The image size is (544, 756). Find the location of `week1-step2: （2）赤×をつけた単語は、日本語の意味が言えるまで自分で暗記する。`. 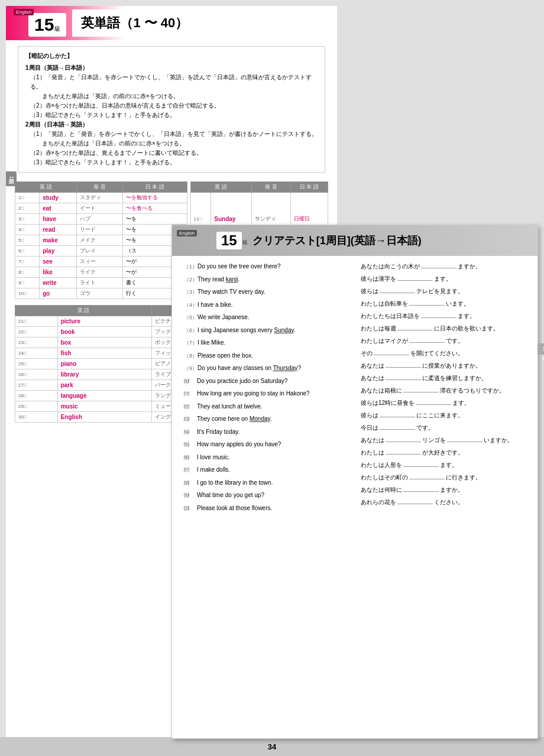

week1-step2: （2）赤×をつけた単語は、日本語の意味が言えるまで自分で暗記する。 is located at coordinates (174, 106).